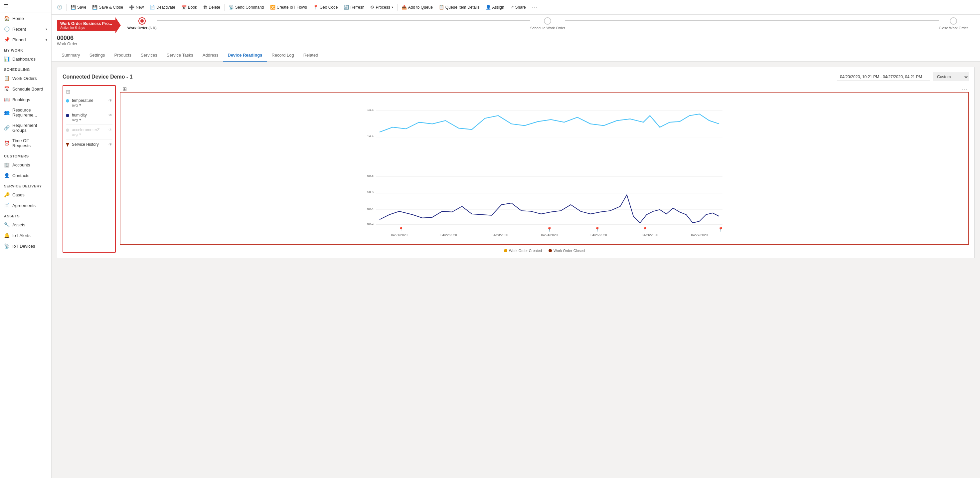 Image resolution: width=980 pixels, height=478 pixels. I want to click on layers-icon: ⊞, so click(89, 92).